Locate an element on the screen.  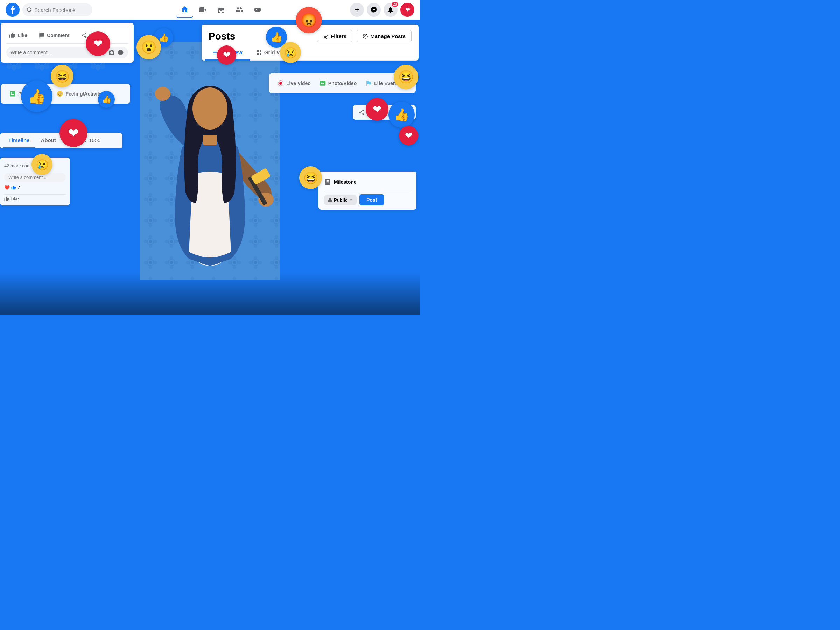
notifications-badge: 20 is located at coordinates (395, 5).